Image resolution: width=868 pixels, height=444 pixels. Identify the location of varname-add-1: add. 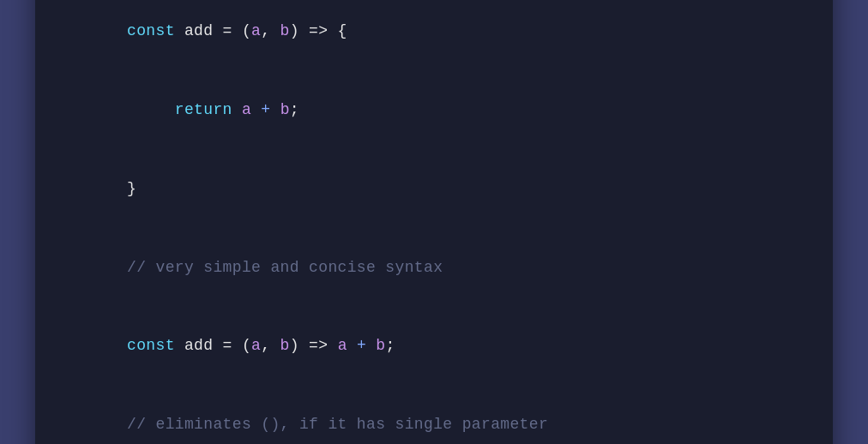
(199, 31).